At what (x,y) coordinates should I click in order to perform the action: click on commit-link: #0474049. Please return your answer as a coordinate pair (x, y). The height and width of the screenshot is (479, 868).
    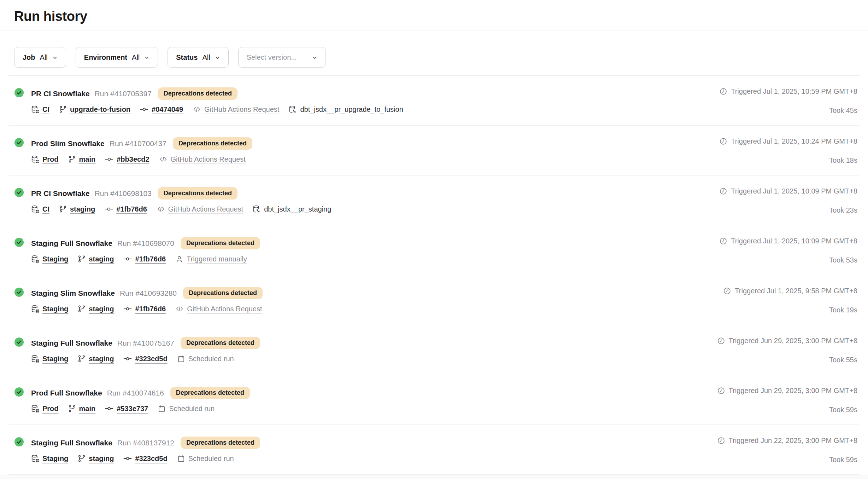
    Looking at the image, I should click on (162, 109).